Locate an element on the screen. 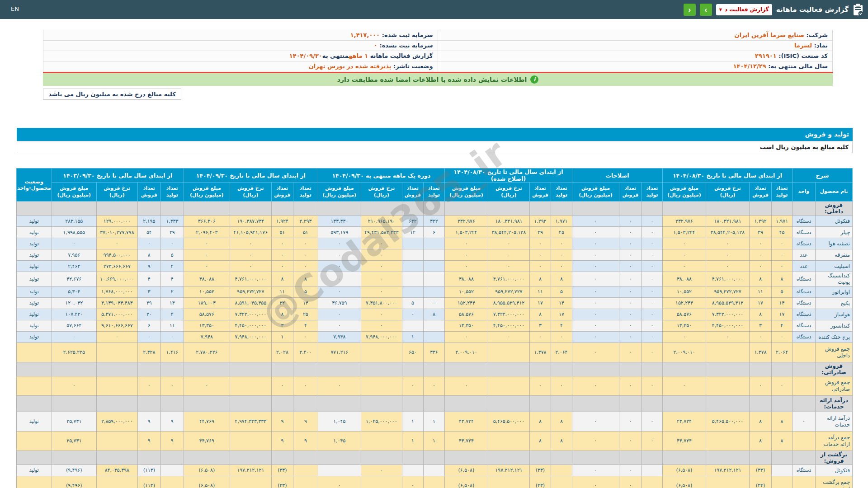 Image resolution: width=868 pixels, height=488 pixels. table-cell: ۳ is located at coordinates (282, 325).